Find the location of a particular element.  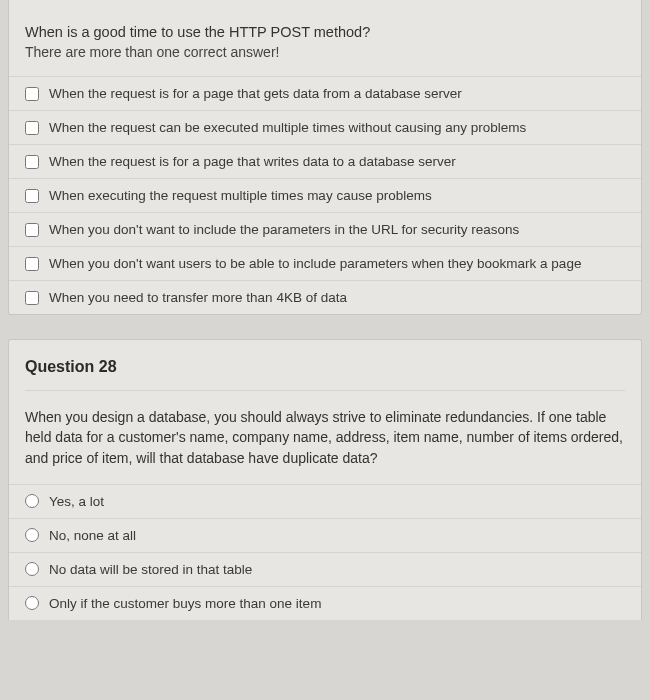

q27-option-5: When you don't want users to be able to … is located at coordinates (325, 263).